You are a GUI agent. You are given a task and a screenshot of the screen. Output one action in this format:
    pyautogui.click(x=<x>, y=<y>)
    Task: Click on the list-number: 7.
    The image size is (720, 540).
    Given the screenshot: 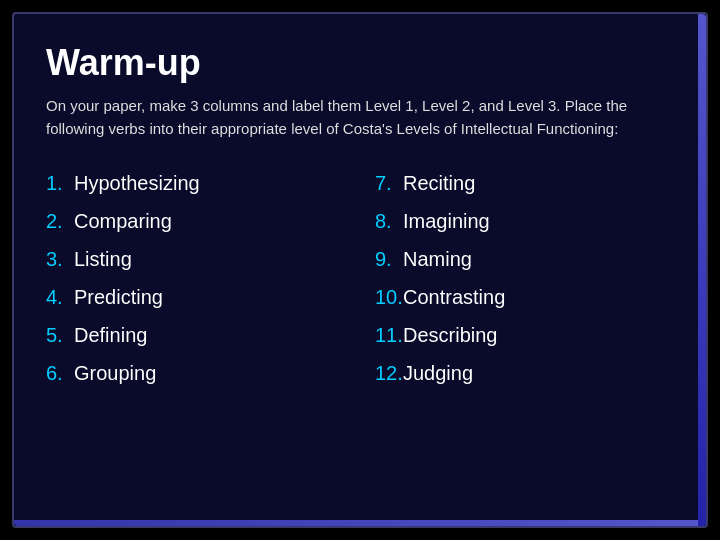 What is the action you would take?
    pyautogui.click(x=389, y=183)
    